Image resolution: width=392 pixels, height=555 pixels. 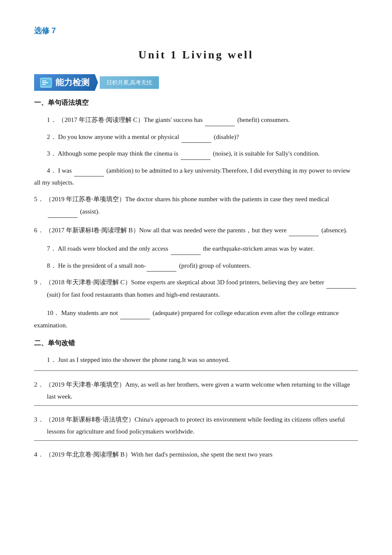 I want to click on q9-hint: (suit) for fast food restaurants than ho…, so click(x=133, y=295).